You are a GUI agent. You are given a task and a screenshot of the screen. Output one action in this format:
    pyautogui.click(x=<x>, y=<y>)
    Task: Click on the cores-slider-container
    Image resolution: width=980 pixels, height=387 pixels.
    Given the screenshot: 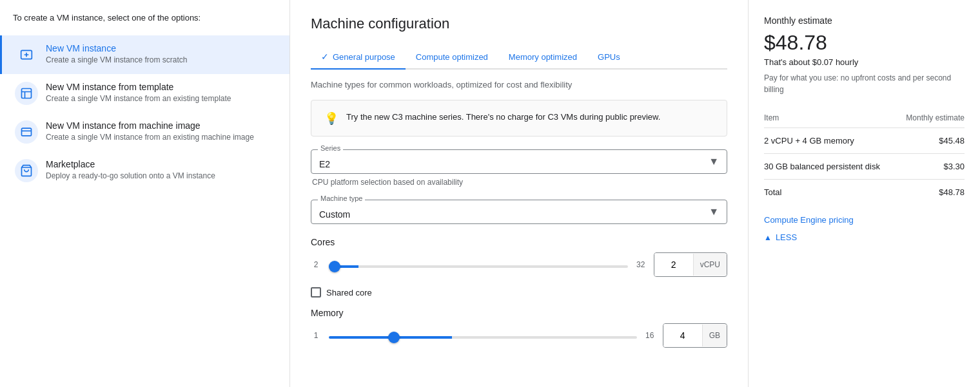 What is the action you would take?
    pyautogui.click(x=478, y=265)
    